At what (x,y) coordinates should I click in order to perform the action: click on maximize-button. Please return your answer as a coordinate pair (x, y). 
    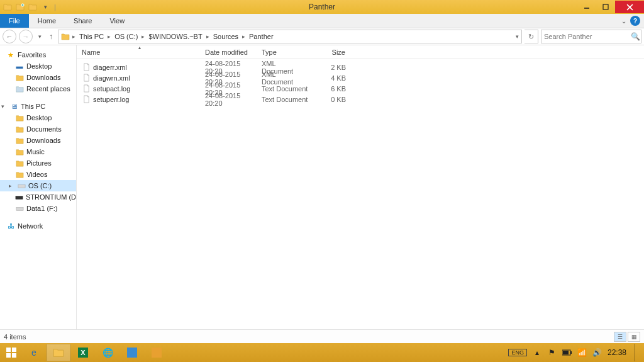
    Looking at the image, I should click on (606, 7).